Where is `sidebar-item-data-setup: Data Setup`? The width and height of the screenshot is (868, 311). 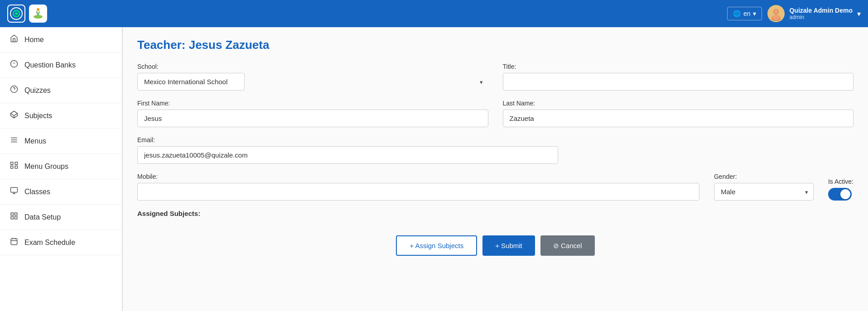 sidebar-item-data-setup: Data Setup is located at coordinates (61, 217).